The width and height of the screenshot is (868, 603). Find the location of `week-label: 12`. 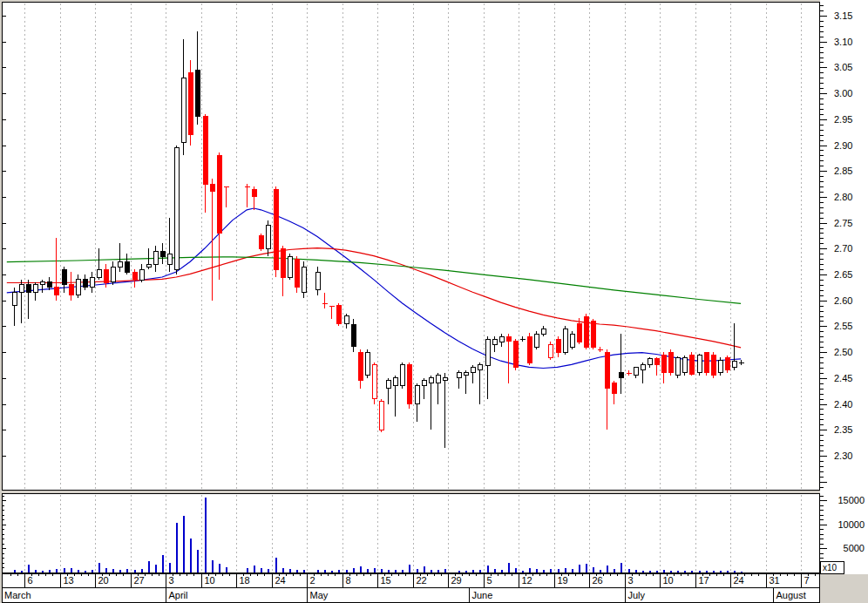

week-label: 12 is located at coordinates (527, 580).